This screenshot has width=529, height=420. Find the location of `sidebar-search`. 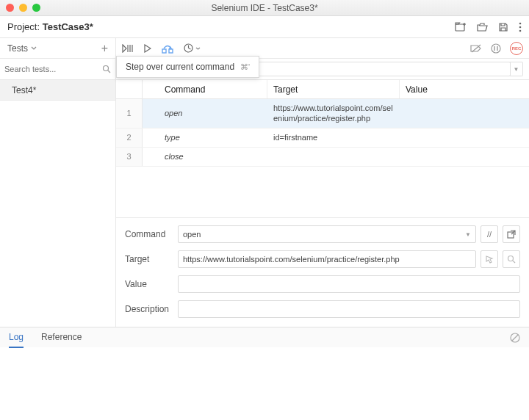

sidebar-search is located at coordinates (57, 69).